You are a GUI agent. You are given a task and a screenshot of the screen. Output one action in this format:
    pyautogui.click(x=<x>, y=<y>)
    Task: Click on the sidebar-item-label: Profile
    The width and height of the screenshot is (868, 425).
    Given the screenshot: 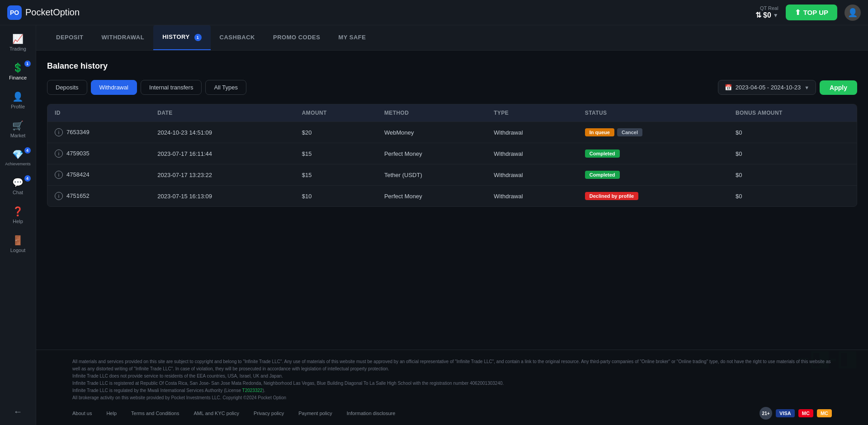 What is the action you would take?
    pyautogui.click(x=18, y=107)
    